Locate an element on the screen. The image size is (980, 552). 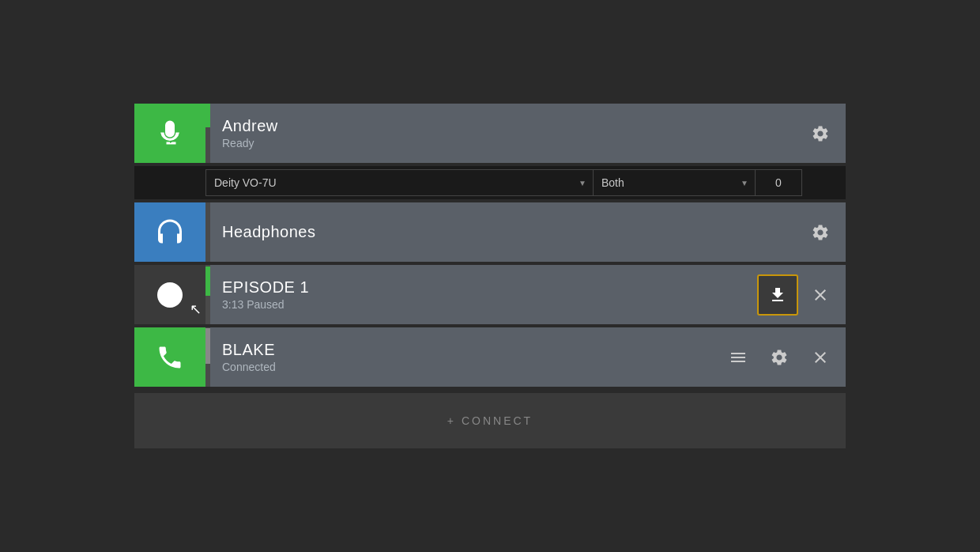
microphone-icon is located at coordinates (170, 134).